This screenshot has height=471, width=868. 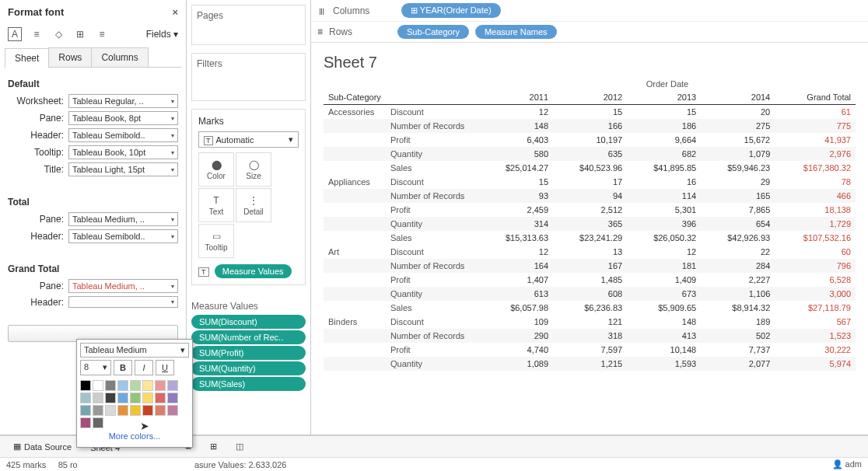 I want to click on font-dropdown: Tableau Book, 10pt▾, so click(x=123, y=152).